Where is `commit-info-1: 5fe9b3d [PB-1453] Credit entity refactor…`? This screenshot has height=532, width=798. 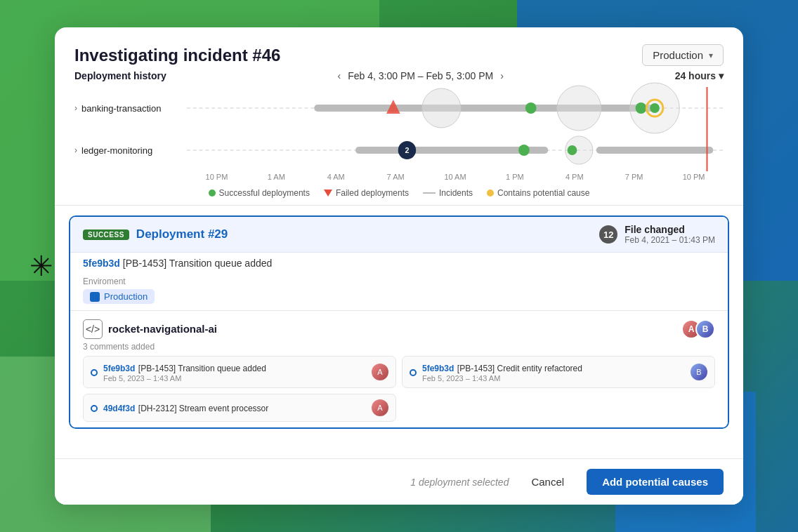
commit-info-1: 5fe9b3d [PB-1453] Credit entity refactor… is located at coordinates (554, 372).